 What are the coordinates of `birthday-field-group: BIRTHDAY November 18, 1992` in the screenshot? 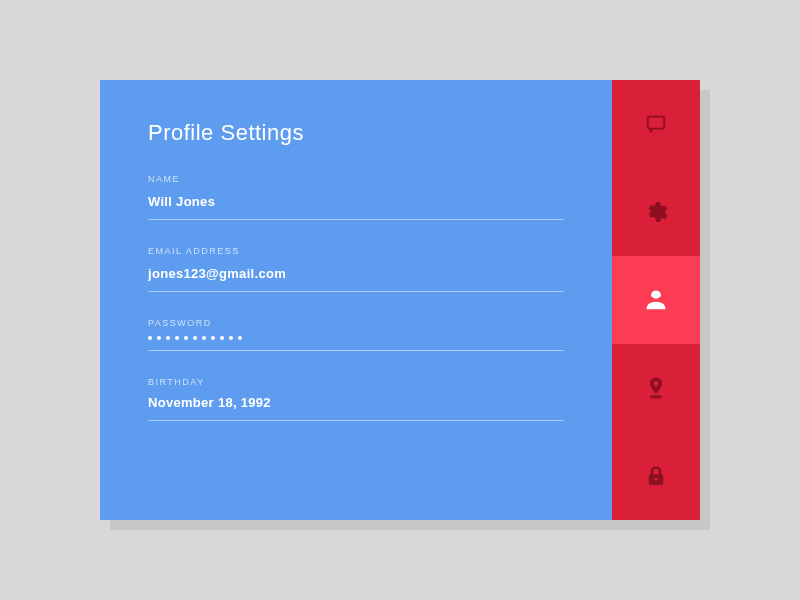 It's located at (356, 399).